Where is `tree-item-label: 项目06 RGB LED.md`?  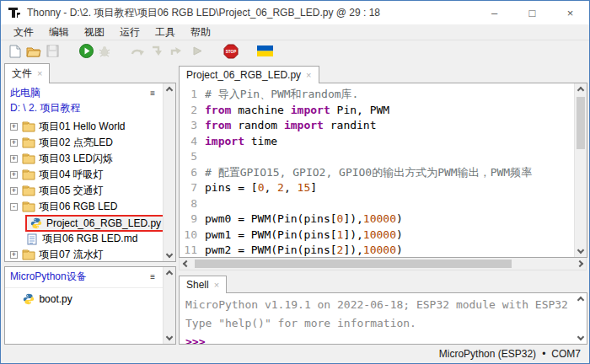 tree-item-label: 项目06 RGB LED.md is located at coordinates (89, 239).